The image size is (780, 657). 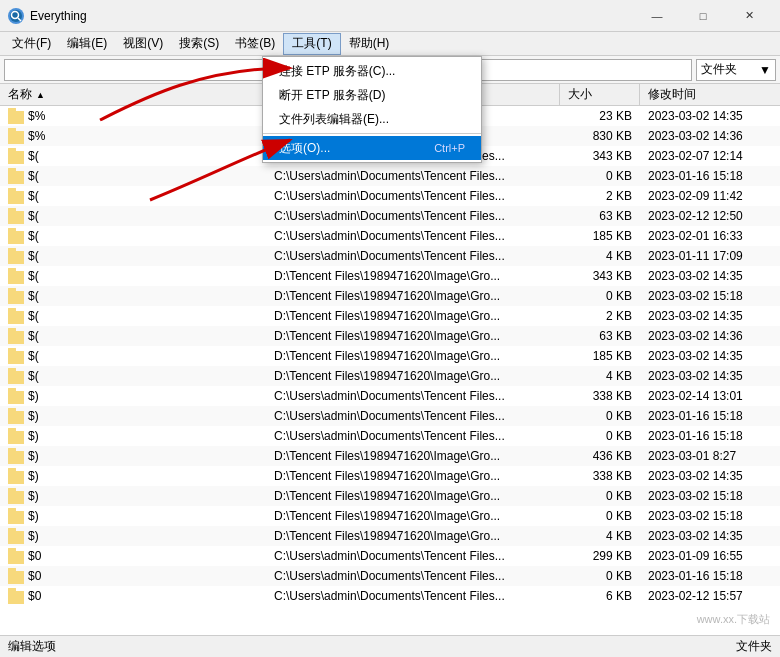 What do you see at coordinates (703, 16) in the screenshot?
I see `maximize-button: □` at bounding box center [703, 16].